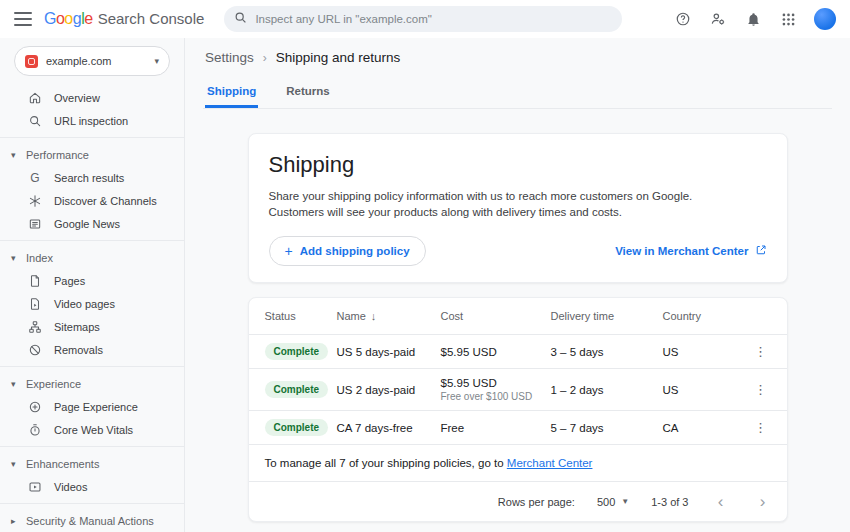  Describe the element at coordinates (232, 94) in the screenshot. I see `tab-shipping: Shipping` at that location.